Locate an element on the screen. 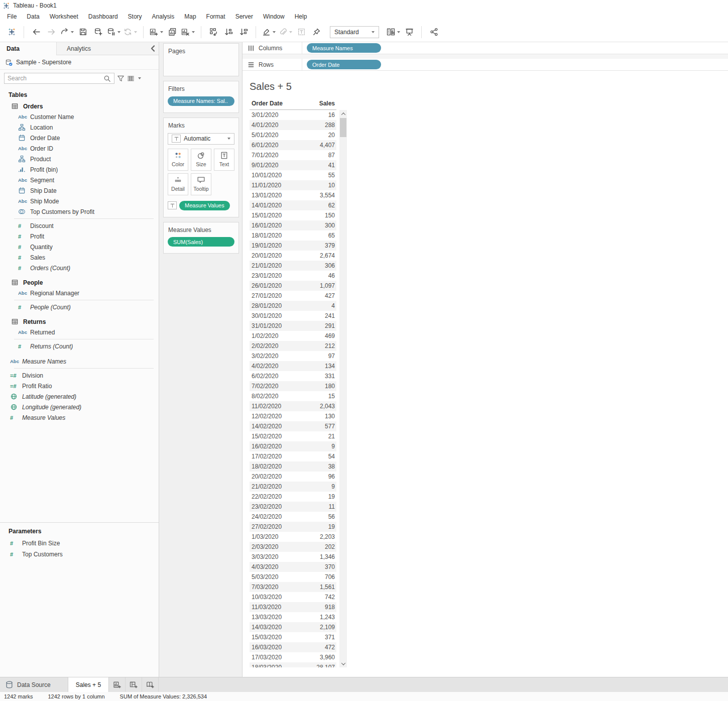  share-button is located at coordinates (434, 32).